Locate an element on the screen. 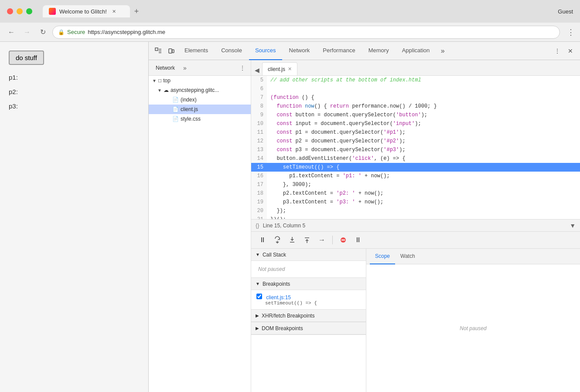  code-line-21: 21 })(); is located at coordinates (416, 217).